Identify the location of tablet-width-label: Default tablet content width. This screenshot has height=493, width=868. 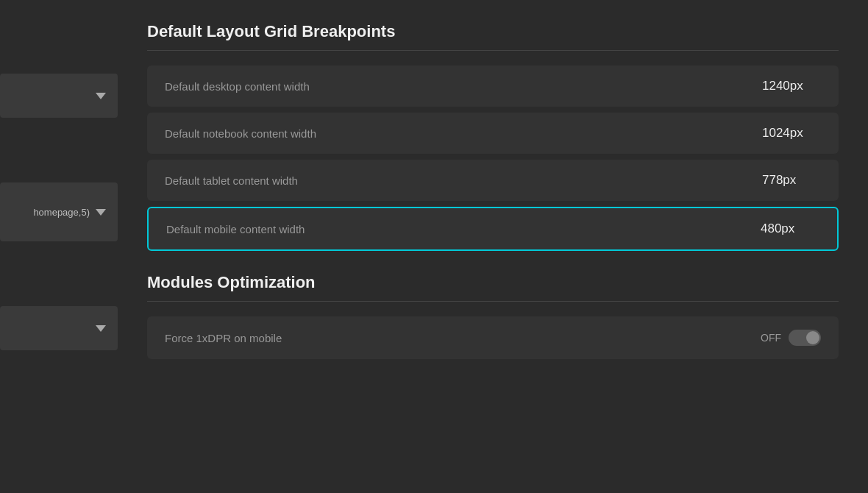
(463, 181).